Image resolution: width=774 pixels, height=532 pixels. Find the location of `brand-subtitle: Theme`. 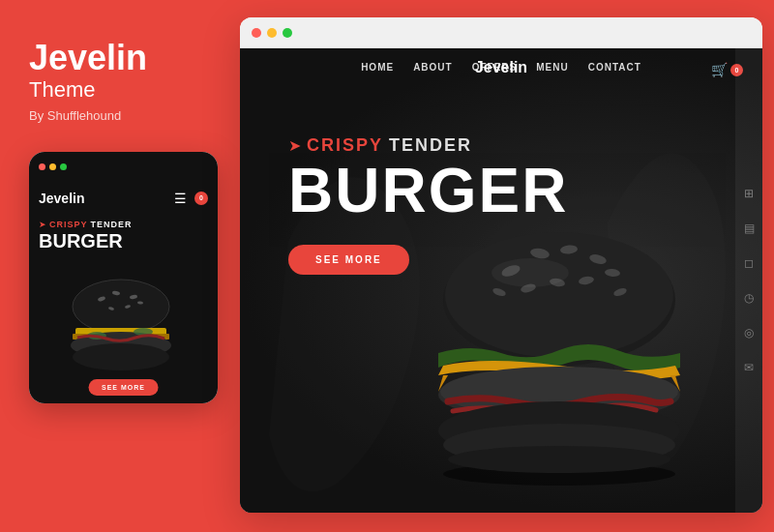

brand-subtitle: Theme is located at coordinates (62, 90).